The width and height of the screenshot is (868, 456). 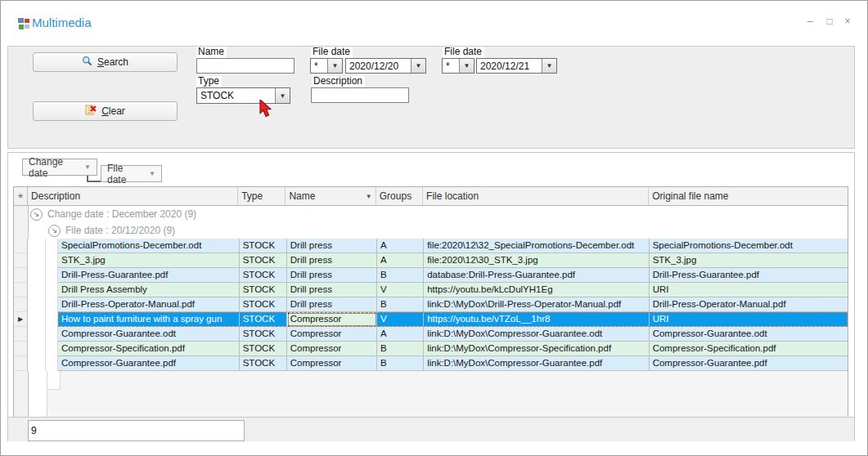 What do you see at coordinates (268, 110) in the screenshot?
I see `mouse-cursor` at bounding box center [268, 110].